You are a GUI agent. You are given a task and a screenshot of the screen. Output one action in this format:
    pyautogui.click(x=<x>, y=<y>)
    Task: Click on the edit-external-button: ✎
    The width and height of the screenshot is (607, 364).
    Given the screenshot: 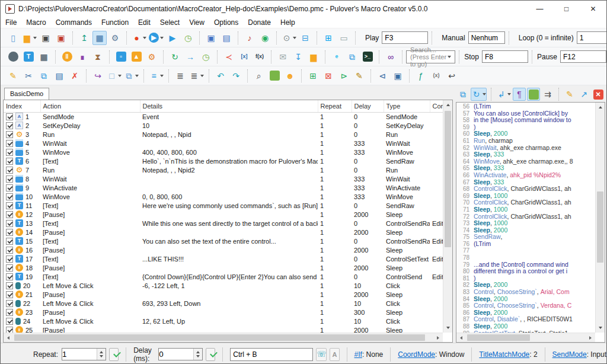 What is the action you would take?
    pyautogui.click(x=570, y=94)
    